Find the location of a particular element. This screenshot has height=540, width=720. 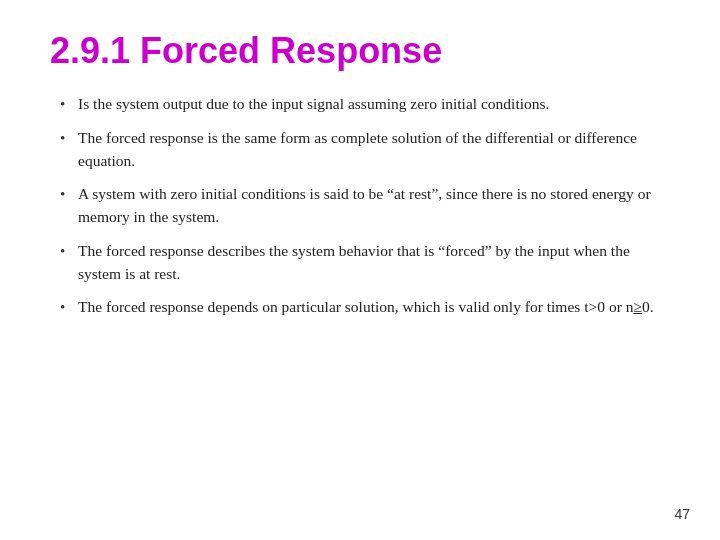

page-number: 47 is located at coordinates (682, 514).